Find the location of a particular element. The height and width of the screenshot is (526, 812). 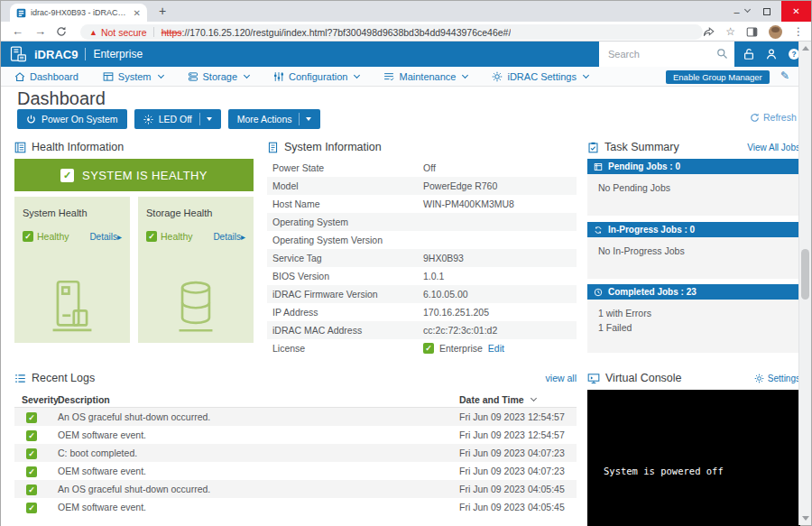

scroll-up-arrow is located at coordinates (806, 49).